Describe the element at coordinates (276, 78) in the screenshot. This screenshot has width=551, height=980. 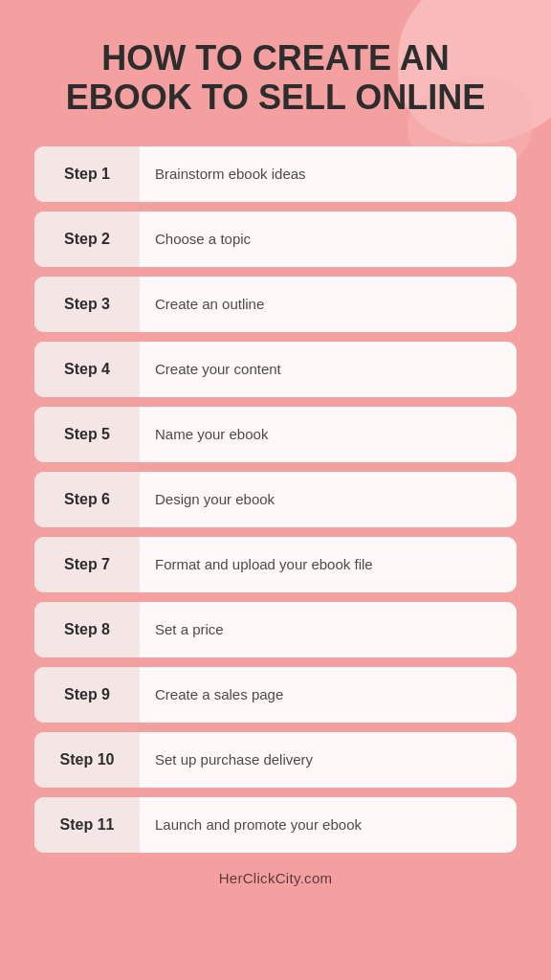
I see `page-title: HOW TO CREATE AN EBOOK TO SELL ONLINE` at that location.